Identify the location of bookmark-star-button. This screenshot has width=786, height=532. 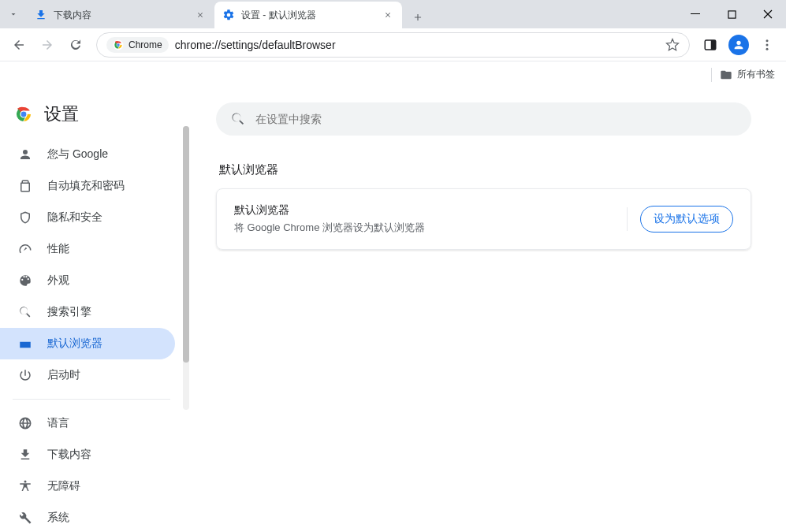
(672, 45).